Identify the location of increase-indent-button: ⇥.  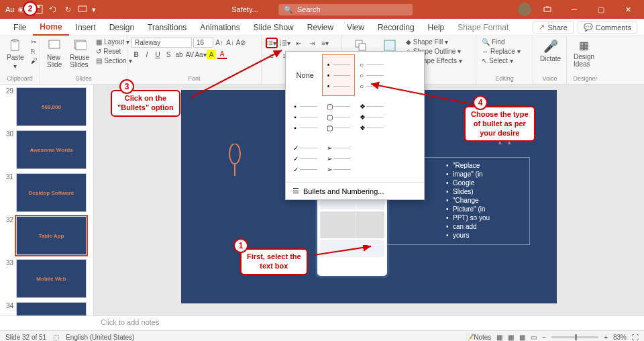
(312, 43).